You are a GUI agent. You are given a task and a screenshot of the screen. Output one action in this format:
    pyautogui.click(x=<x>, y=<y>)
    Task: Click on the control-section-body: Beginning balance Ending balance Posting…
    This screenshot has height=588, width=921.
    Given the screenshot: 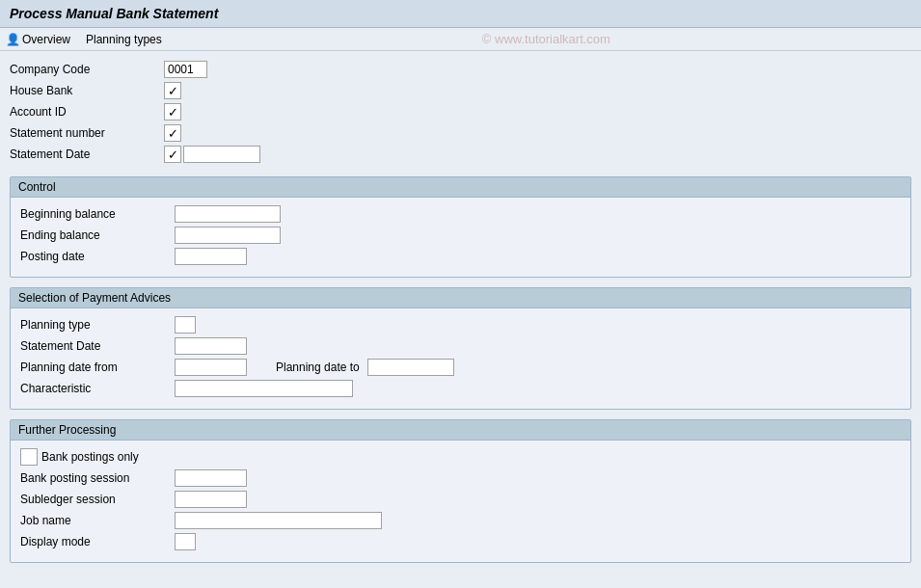 What is the action you would take?
    pyautogui.click(x=461, y=237)
    